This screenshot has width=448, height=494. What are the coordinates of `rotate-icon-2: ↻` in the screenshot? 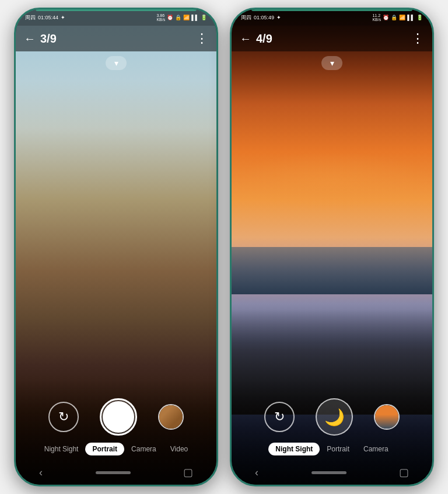 It's located at (279, 417).